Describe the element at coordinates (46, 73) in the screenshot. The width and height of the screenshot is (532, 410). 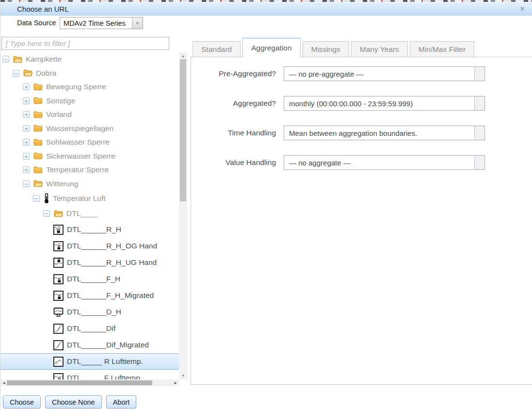
I see `tree-item-label: Dobra` at that location.